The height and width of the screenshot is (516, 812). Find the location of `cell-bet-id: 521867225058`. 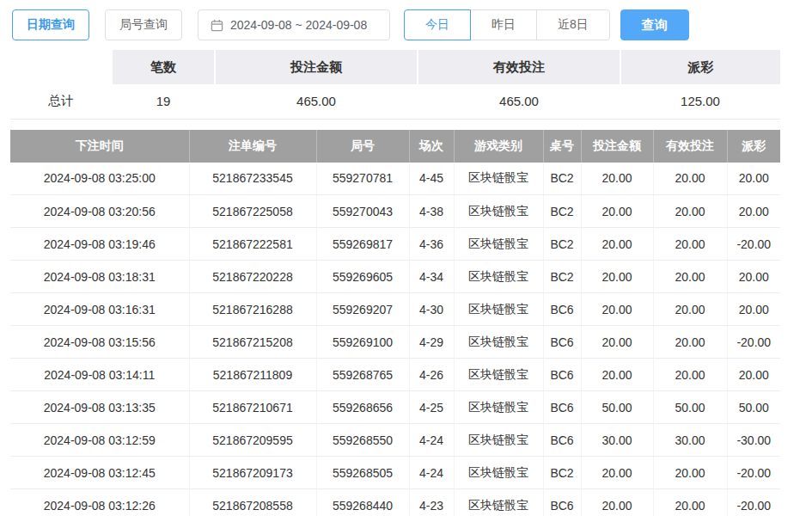

cell-bet-id: 521867225058 is located at coordinates (253, 212).